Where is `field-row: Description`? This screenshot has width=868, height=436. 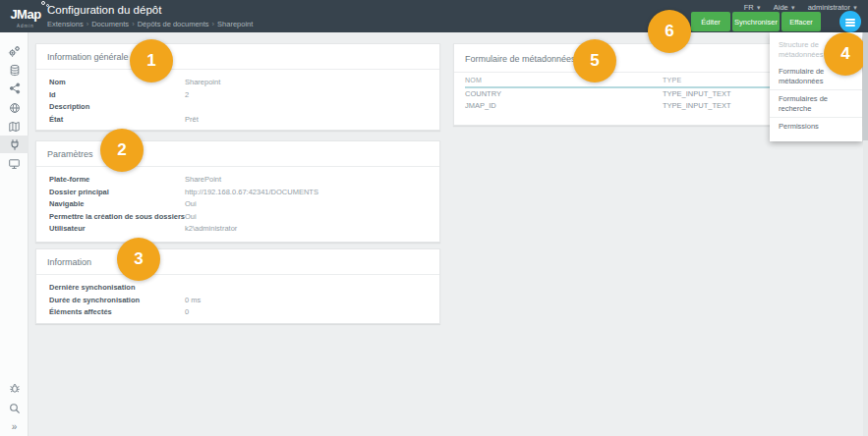 field-row: Description is located at coordinates (238, 108).